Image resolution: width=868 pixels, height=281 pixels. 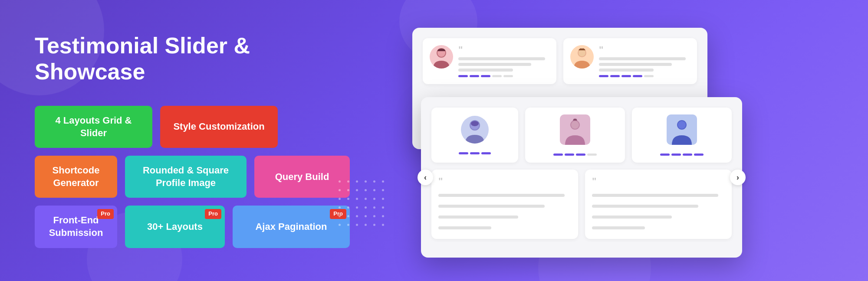 I want to click on pro-badge-30layouts: Pro, so click(x=213, y=214).